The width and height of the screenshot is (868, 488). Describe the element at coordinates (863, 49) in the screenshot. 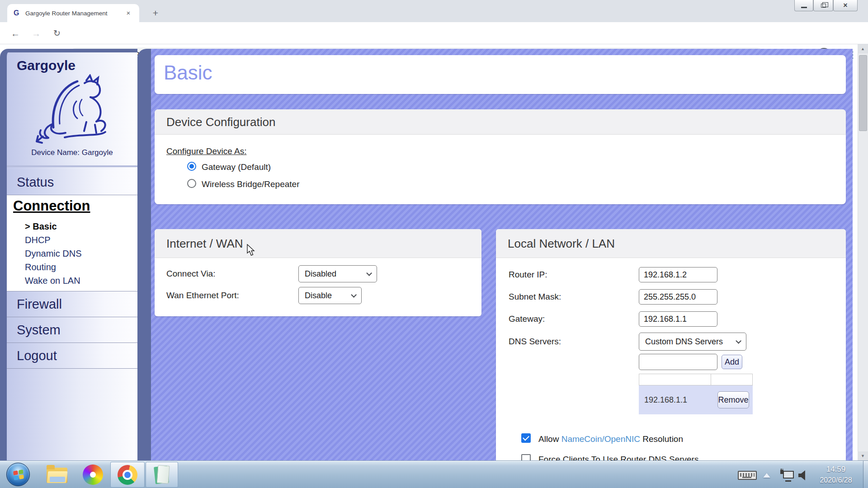

I see `scrollbar-up-icon: ▲` at that location.